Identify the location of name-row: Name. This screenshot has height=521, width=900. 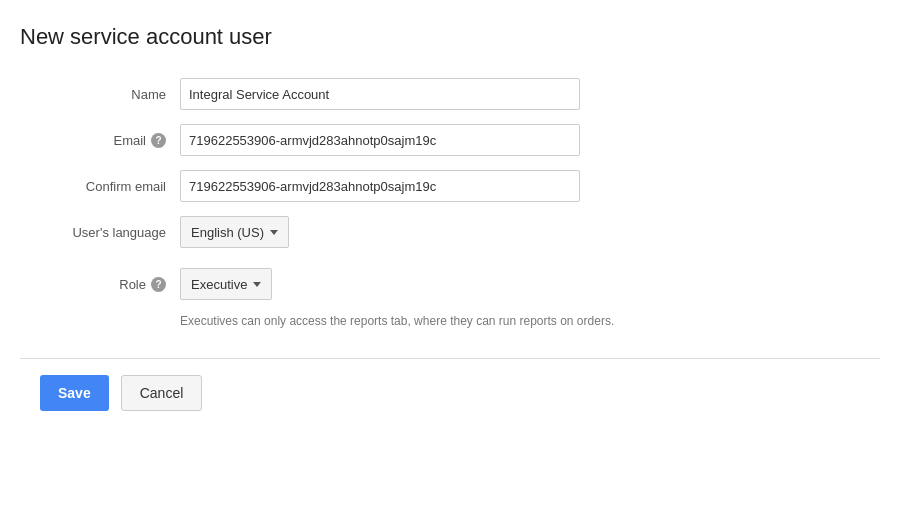
(450, 94).